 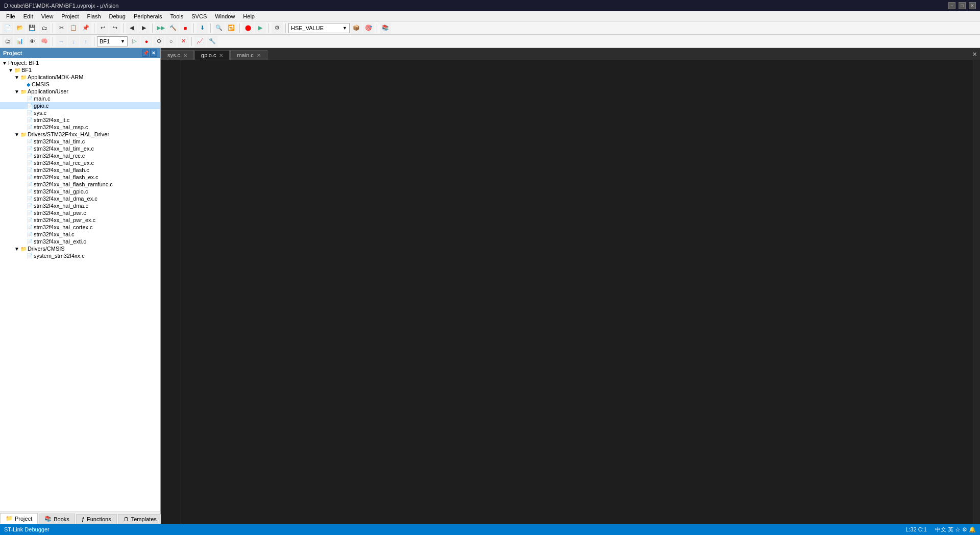 What do you see at coordinates (385, 28) in the screenshot?
I see `book-button: 📚` at bounding box center [385, 28].